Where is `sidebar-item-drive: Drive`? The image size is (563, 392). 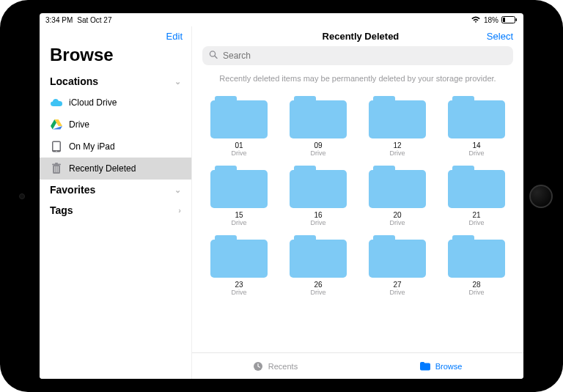 sidebar-item-drive: Drive is located at coordinates (116, 125).